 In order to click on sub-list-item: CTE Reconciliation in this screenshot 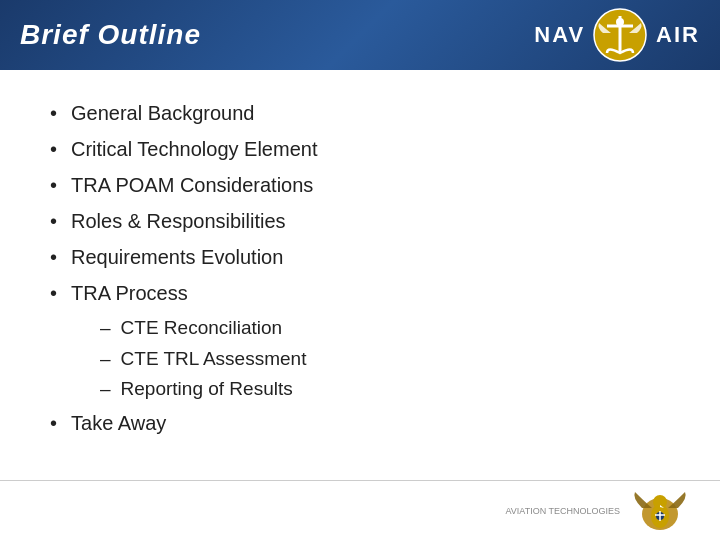, I will do `click(385, 328)`.